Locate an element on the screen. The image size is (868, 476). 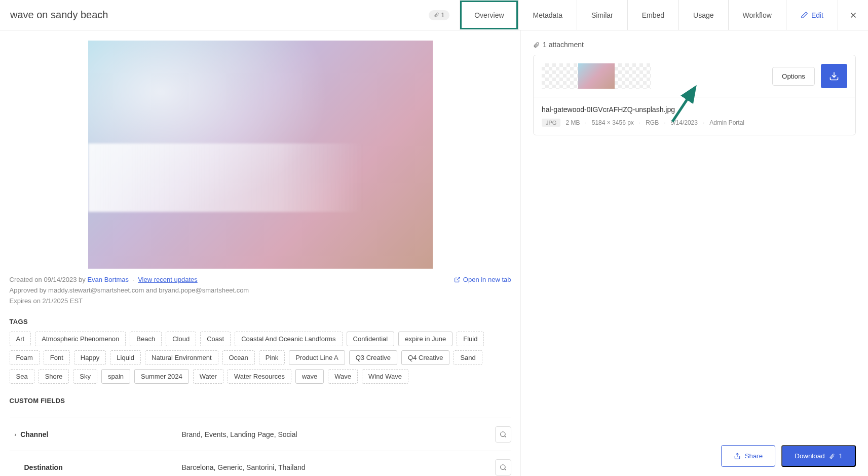
tag: Confidential is located at coordinates (371, 339).